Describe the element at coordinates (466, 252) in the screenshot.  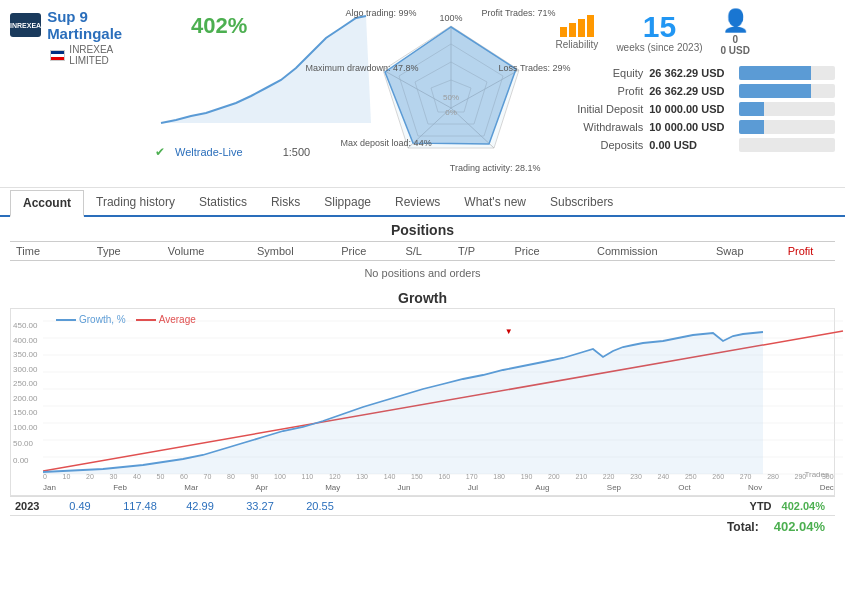
I see `col-tp: T/P` at that location.